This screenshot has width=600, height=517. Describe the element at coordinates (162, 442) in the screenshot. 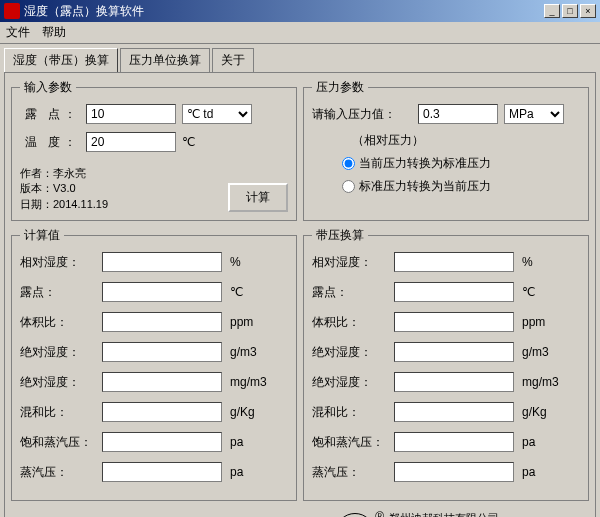

I see `sat-output` at that location.